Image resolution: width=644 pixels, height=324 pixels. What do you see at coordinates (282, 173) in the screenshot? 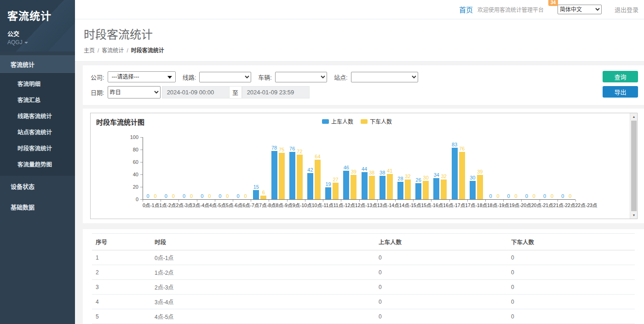
I see `bar-下车人数: 75` at bounding box center [282, 173].